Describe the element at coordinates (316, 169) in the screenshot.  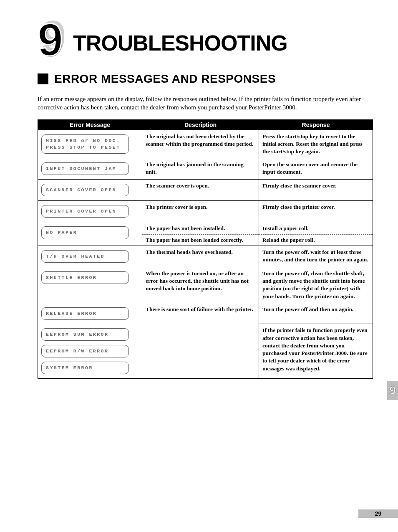
I see `response-cell: Open the scanner cover and remove the in…` at that location.